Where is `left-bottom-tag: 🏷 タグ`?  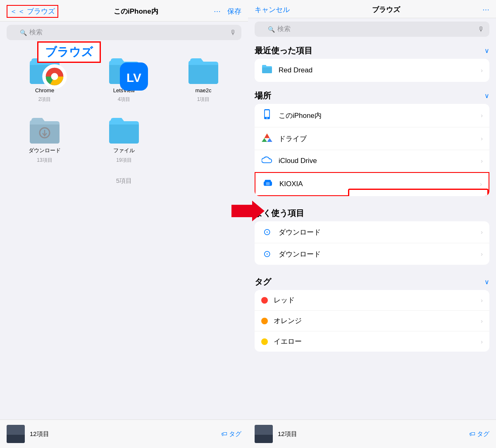
left-bottom-tag: 🏷 タグ is located at coordinates (231, 434).